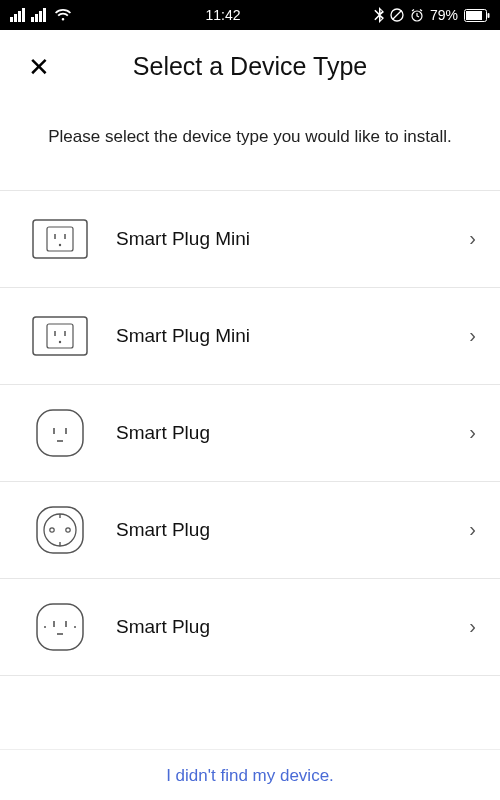 Image resolution: width=500 pixels, height=800 pixels. Describe the element at coordinates (41, 15) in the screenshot. I see `status-left` at that location.